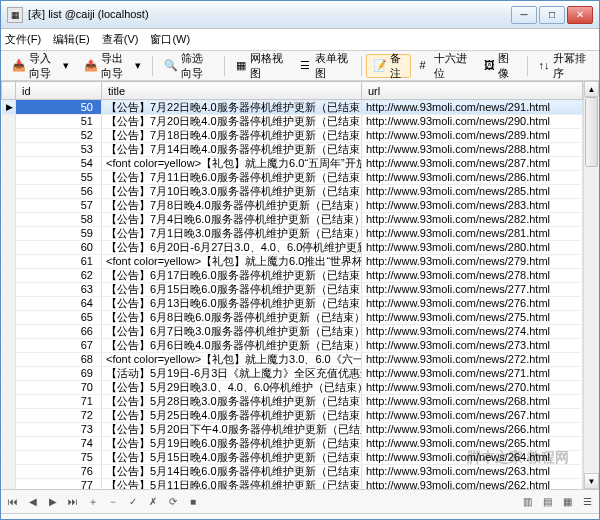 This screenshot has width=600, height=520. What do you see at coordinates (292, 220) in the screenshot?
I see `table-row: 58【公告】7月4日晚6.0服务器停机维护更新（已结束）http://www.9…` at bounding box center [292, 220].